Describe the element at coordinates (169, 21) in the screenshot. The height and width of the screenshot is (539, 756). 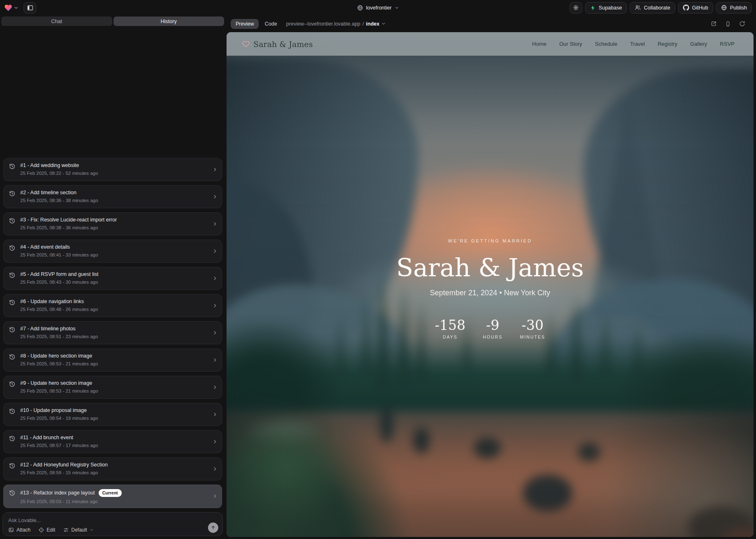
I see `tab-history: History` at that location.